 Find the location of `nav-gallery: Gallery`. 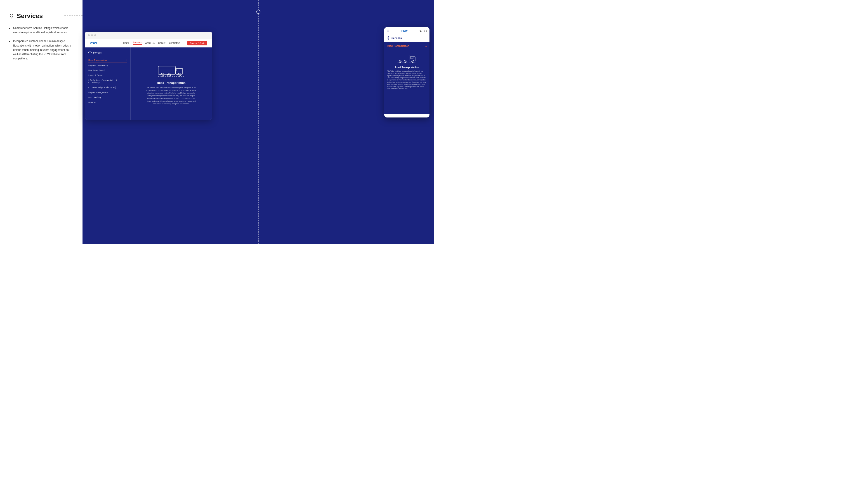

nav-gallery: Gallery is located at coordinates (162, 43).